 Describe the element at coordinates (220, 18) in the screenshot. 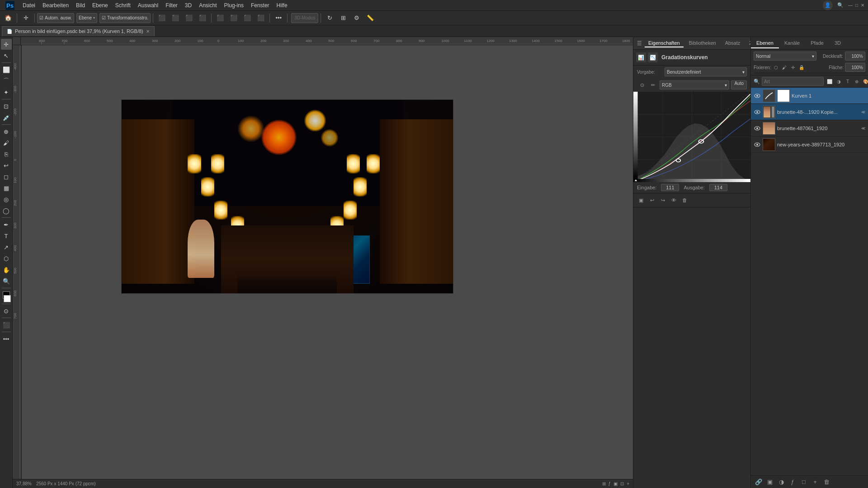

I see `align-h-btn: ⬛` at that location.